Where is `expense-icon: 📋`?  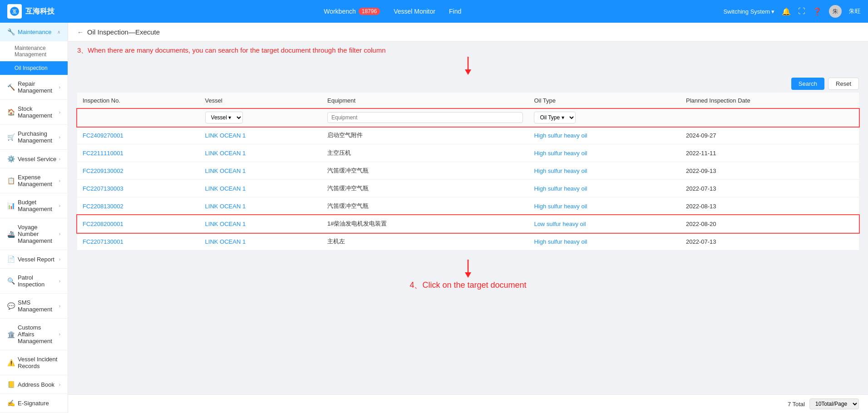
expense-icon: 📋 is located at coordinates (11, 181).